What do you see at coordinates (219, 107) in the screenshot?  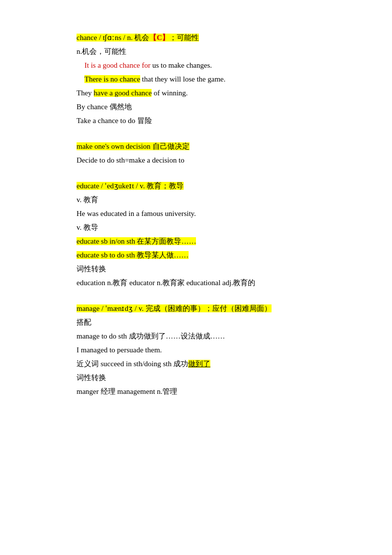 I see `chance-by-chance: By chance 偶然地` at bounding box center [219, 107].